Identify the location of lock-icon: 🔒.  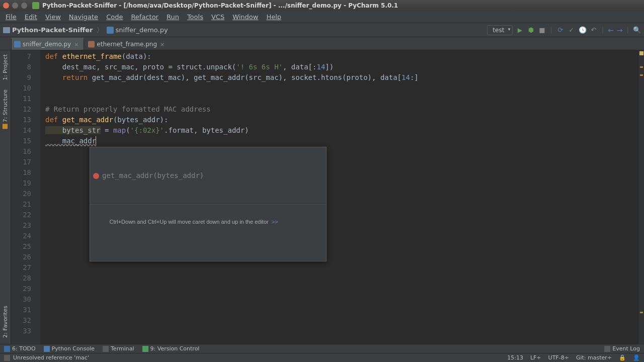
(622, 358).